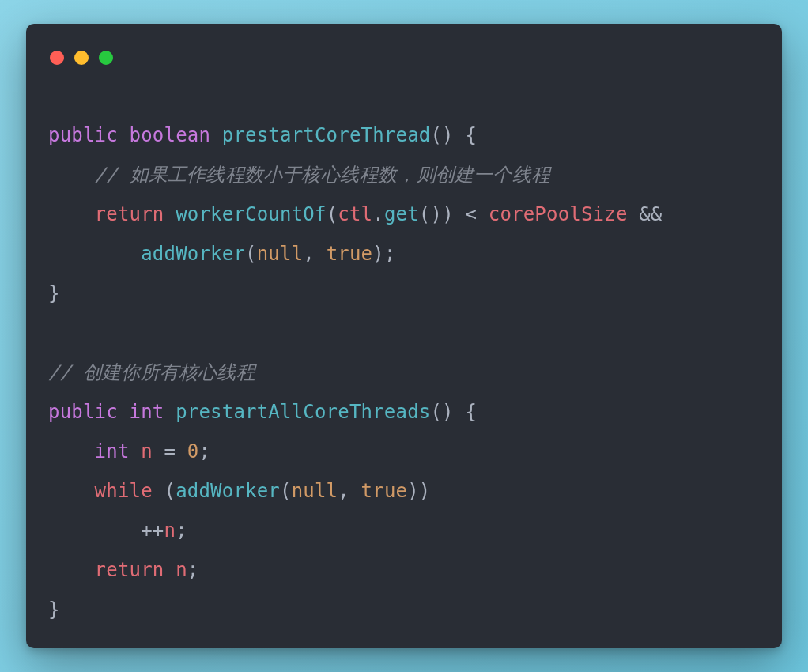 This screenshot has width=808, height=672. I want to click on minimize-icon, so click(81, 58).